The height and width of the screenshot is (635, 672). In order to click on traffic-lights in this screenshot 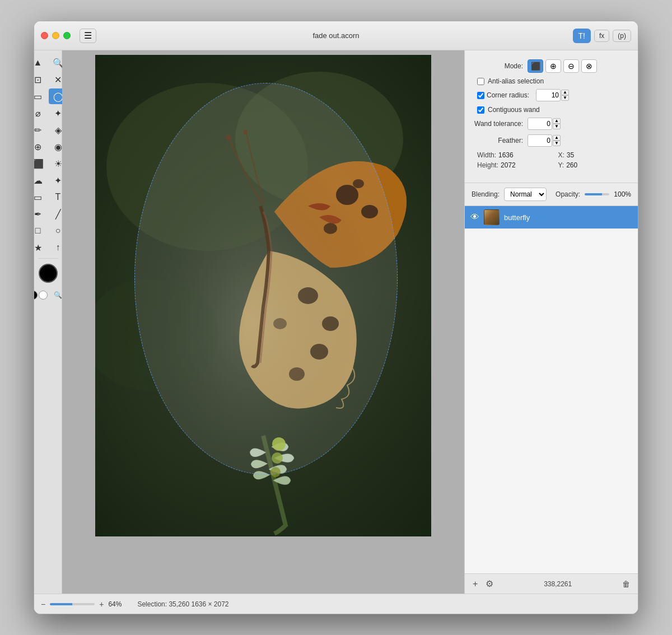, I will do `click(56, 36)`.